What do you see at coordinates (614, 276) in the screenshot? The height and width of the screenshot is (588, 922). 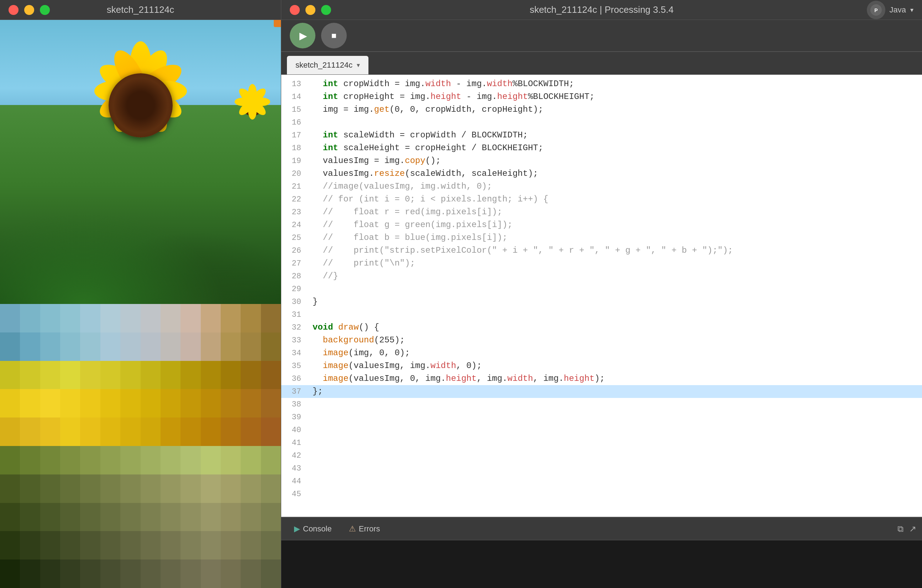 I see `line-content: //}` at bounding box center [614, 276].